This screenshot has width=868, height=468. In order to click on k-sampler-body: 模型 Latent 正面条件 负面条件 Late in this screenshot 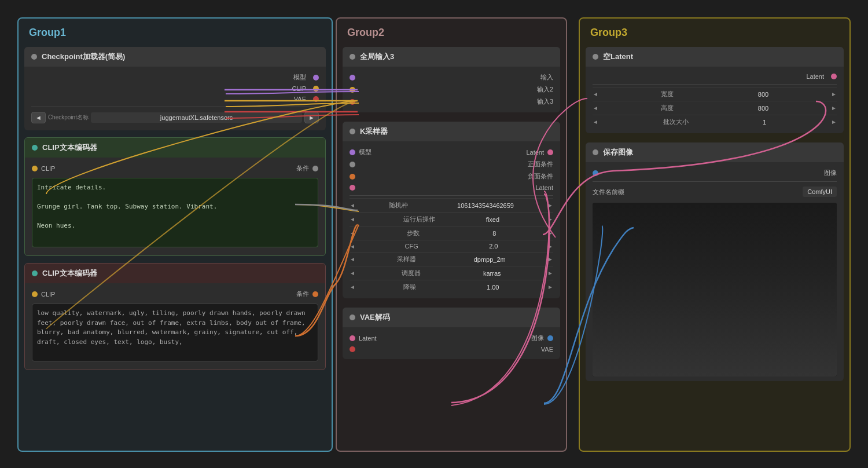, I will do `click(451, 220)`.